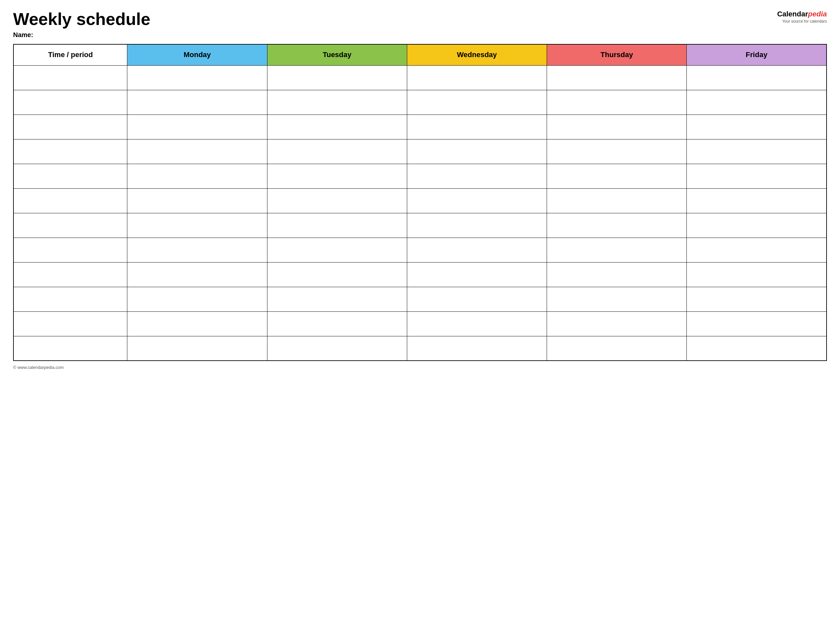 The width and height of the screenshot is (840, 634). Describe the element at coordinates (197, 55) in the screenshot. I see `col-header-monday: Monday` at that location.